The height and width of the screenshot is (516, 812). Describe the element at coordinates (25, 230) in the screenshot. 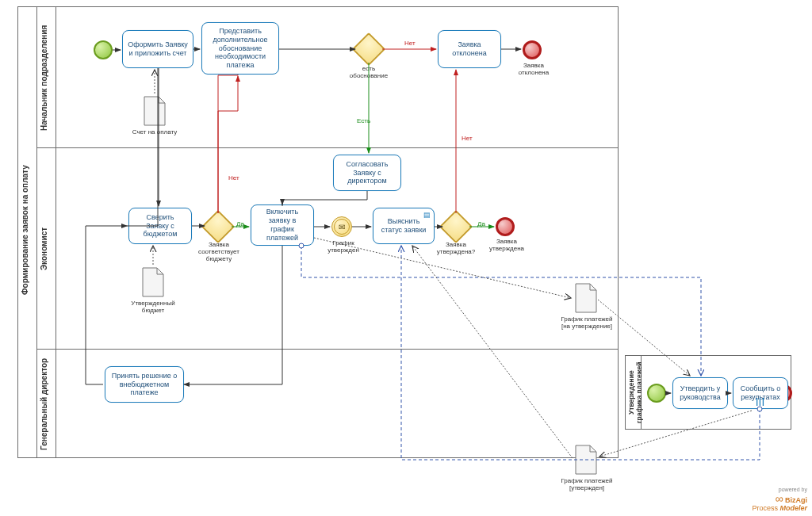

I see `pool-title: Формирование заявок на оплату` at that location.